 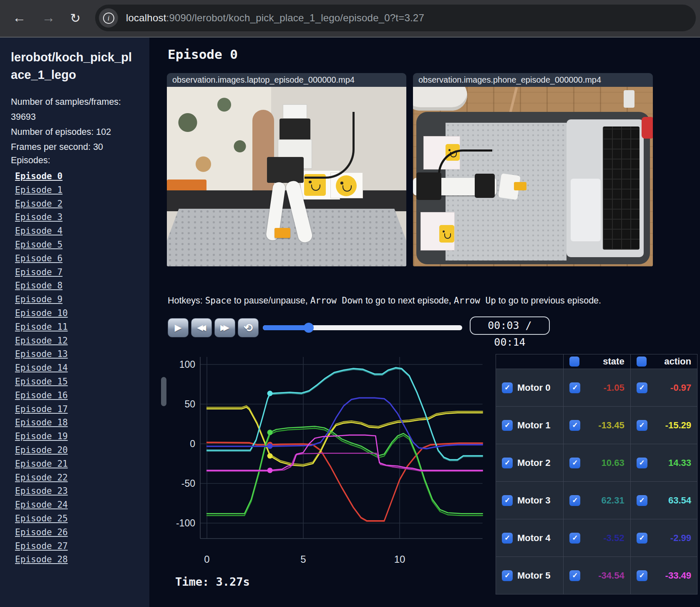 I want to click on episode-link-5: Episode 5, so click(x=78, y=245).